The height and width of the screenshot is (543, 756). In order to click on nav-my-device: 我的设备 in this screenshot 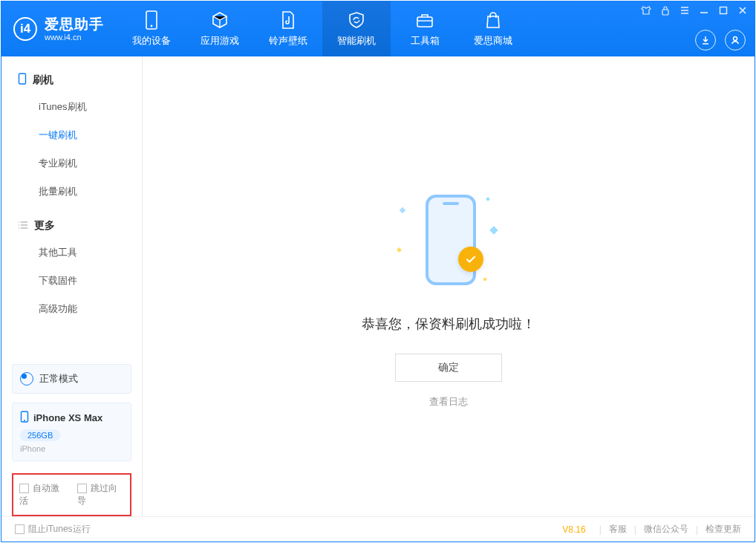, I will do `click(151, 29)`.